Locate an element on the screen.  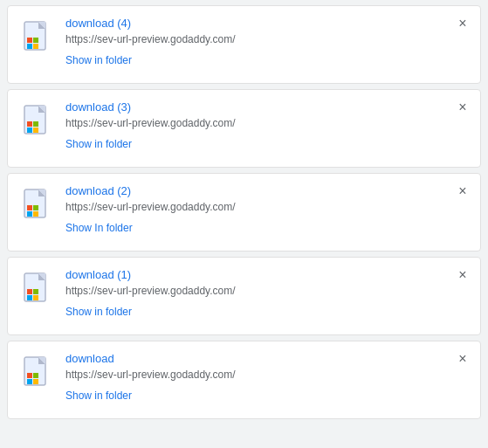
download-title: download (3) is located at coordinates (267, 107).